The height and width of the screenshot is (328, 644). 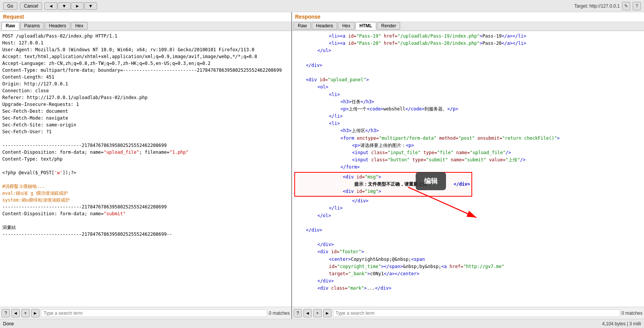 What do you see at coordinates (477, 274) in the screenshot?
I see `list-item: target="_bank">c0Ny1</a></center>` at bounding box center [477, 274].